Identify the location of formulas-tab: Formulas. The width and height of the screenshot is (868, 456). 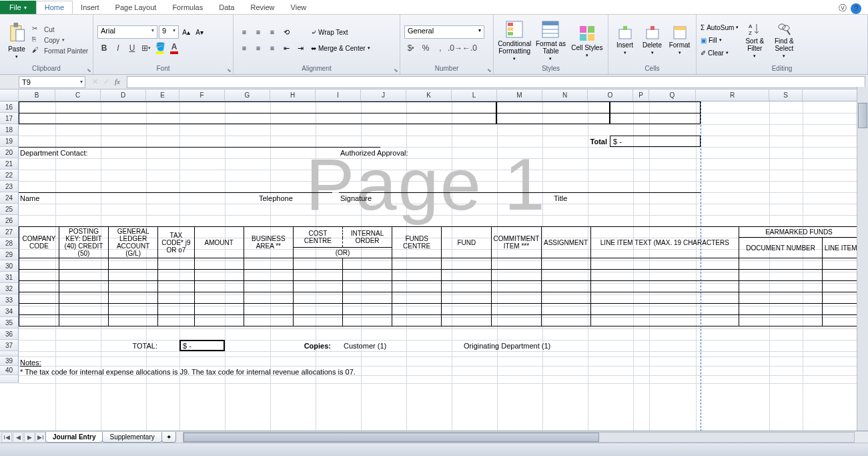
(187, 7).